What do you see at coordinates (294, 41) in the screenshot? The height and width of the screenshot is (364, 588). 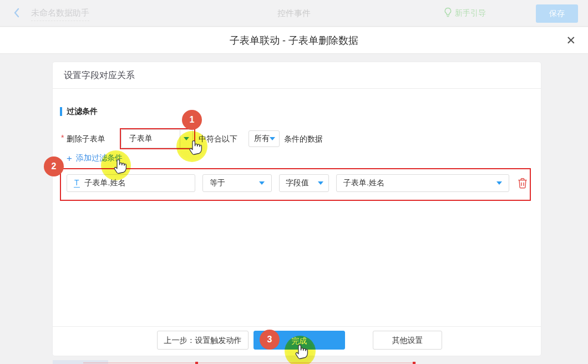 I see `modal-header: 子表单联动 - 子表单删除数据 ✕` at bounding box center [294, 41].